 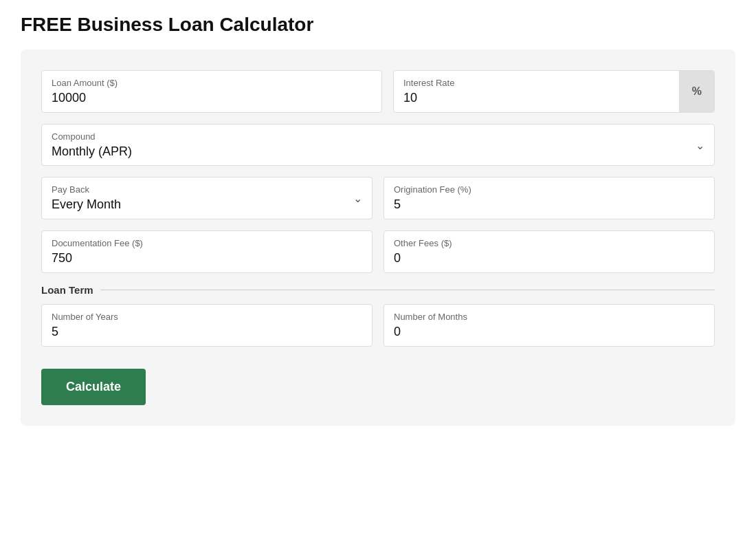 What do you see at coordinates (378, 290) in the screenshot?
I see `loan-term-heading: Loan Term` at bounding box center [378, 290].